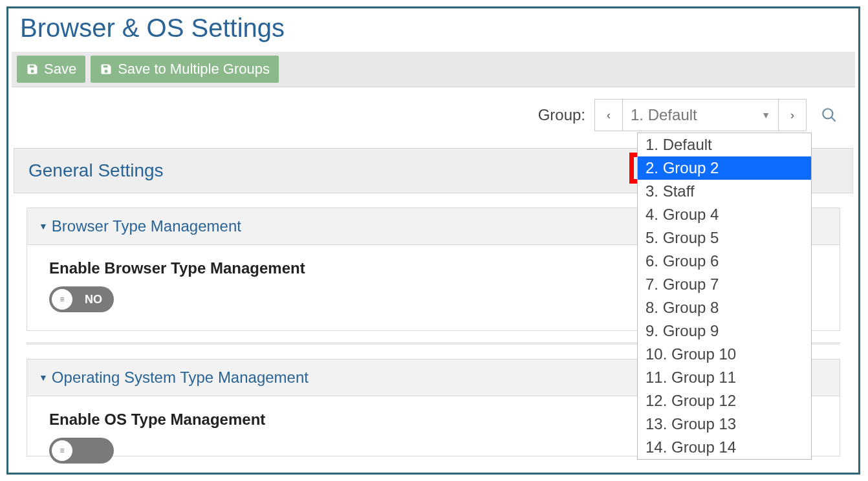 The width and height of the screenshot is (868, 481). I want to click on panel-browser-title: Browser Type Management, so click(146, 226).